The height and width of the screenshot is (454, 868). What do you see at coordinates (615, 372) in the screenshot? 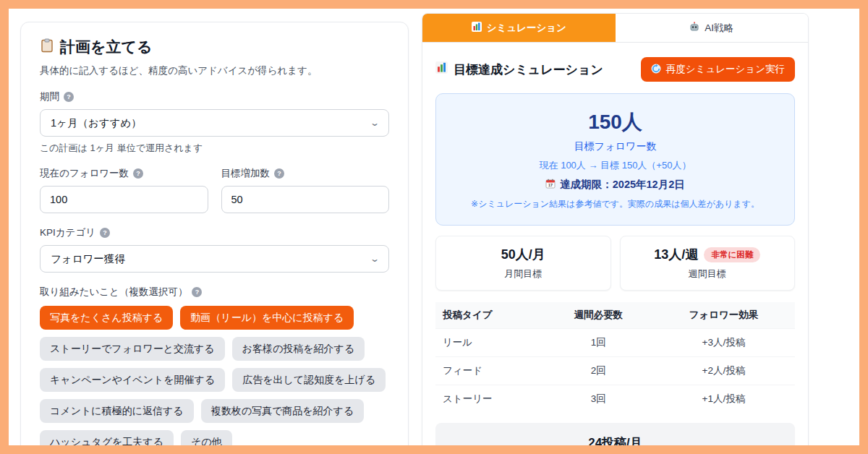
I see `table-row: フィード 2回 +2人/投稿` at bounding box center [615, 372].